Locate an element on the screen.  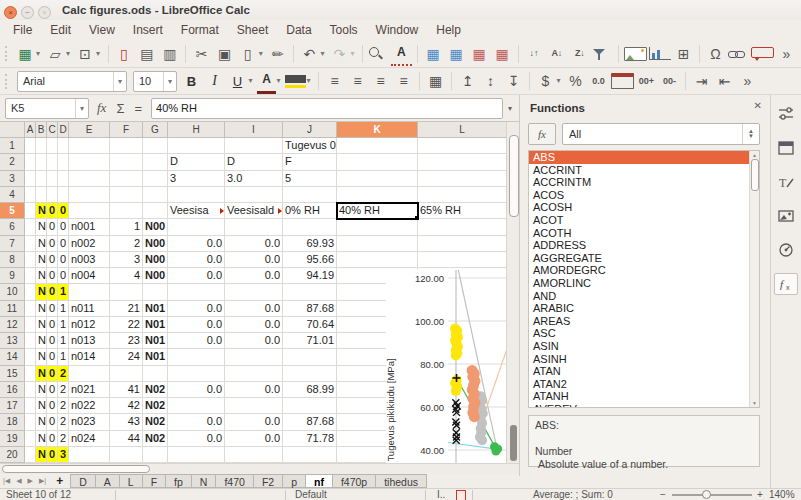
function-category-combo: All ▲▼ is located at coordinates (661, 134).